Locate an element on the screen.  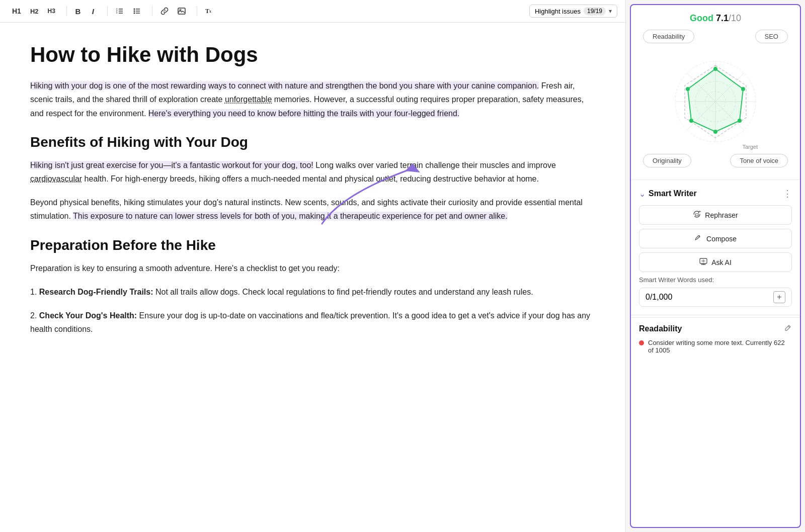
tab-tone-of-voice: Tone of voice is located at coordinates (759, 161).